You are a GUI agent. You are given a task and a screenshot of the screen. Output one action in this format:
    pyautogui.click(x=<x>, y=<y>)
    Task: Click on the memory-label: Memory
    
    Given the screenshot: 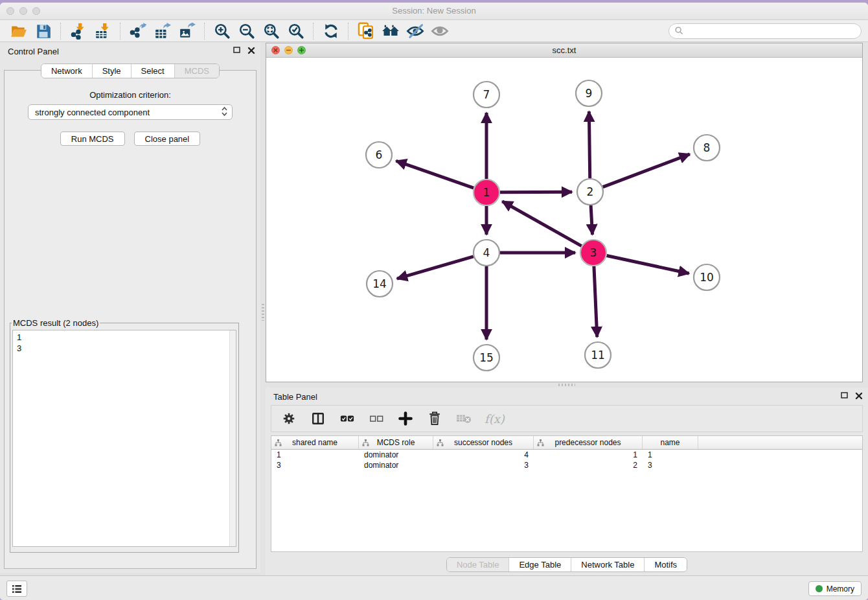 What is the action you would take?
    pyautogui.click(x=841, y=589)
    